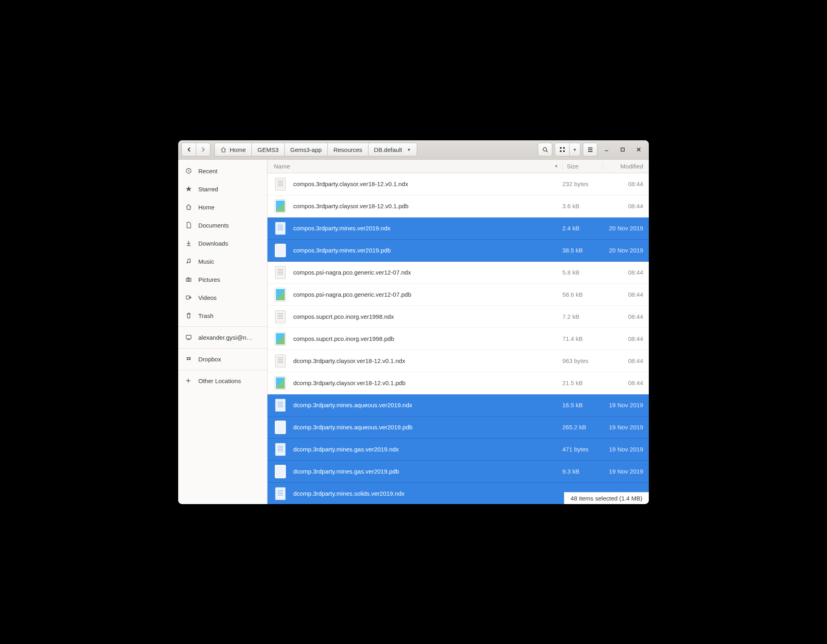 This screenshot has height=644, width=827. What do you see at coordinates (223, 244) in the screenshot?
I see `sidebar-item-downloads: Downloads` at bounding box center [223, 244].